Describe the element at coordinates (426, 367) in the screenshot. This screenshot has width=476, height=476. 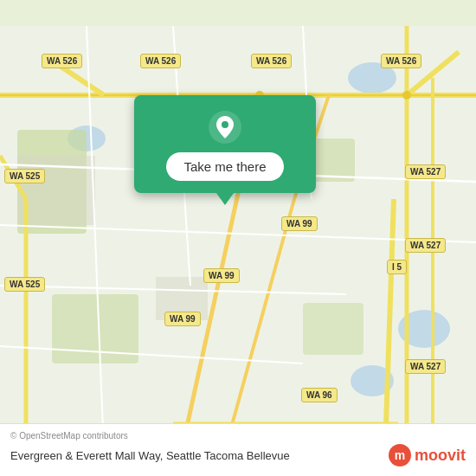
I see `road-label-wa527-right3: WA 527` at that location.